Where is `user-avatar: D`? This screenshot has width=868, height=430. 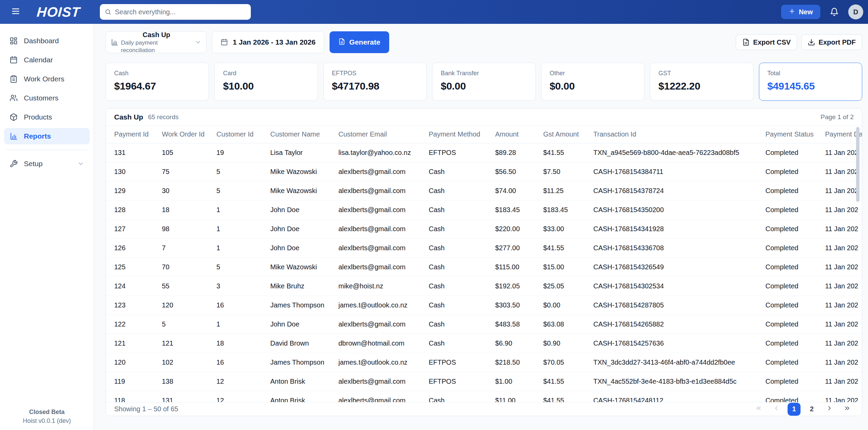 user-avatar: D is located at coordinates (856, 12).